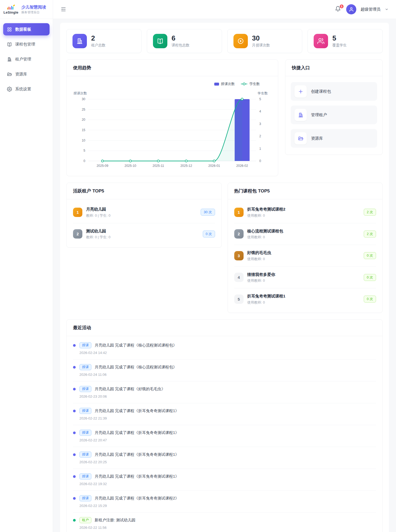 This screenshot has width=396, height=532. What do you see at coordinates (370, 234) in the screenshot?
I see `count-badge: 2 次` at bounding box center [370, 234].